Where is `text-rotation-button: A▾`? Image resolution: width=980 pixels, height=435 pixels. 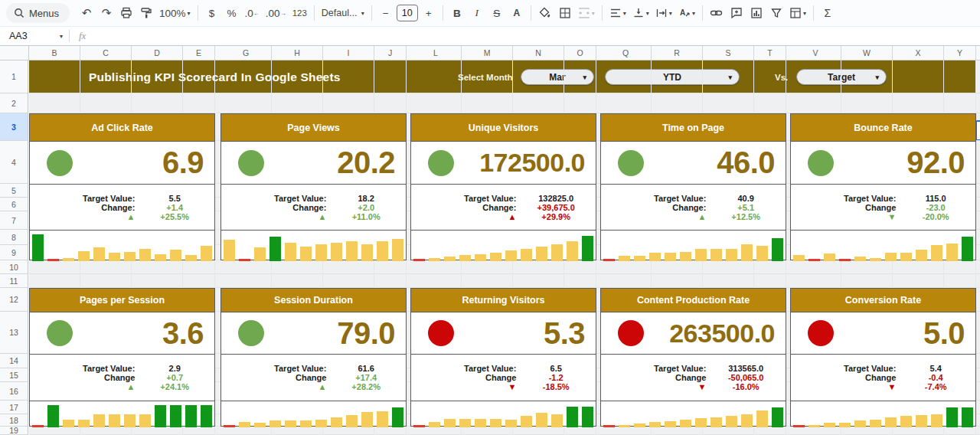
text-rotation-button: A▾ is located at coordinates (687, 13).